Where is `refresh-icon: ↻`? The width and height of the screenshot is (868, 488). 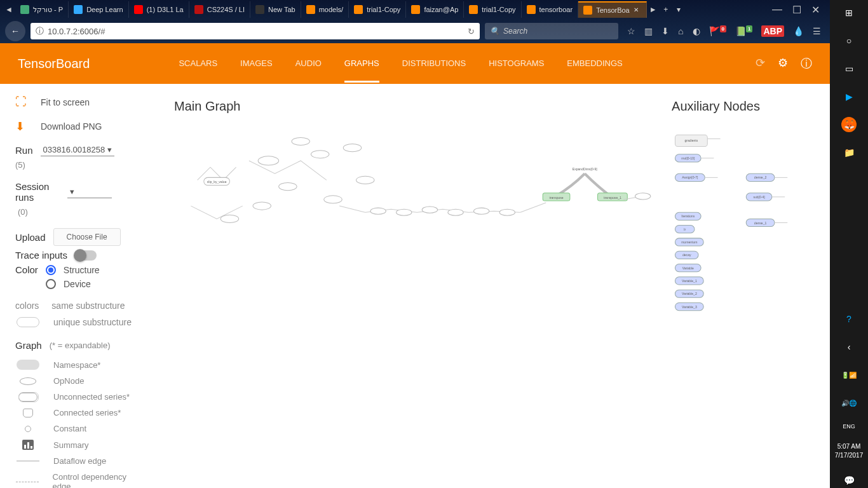 refresh-icon: ↻ is located at coordinates (471, 32).